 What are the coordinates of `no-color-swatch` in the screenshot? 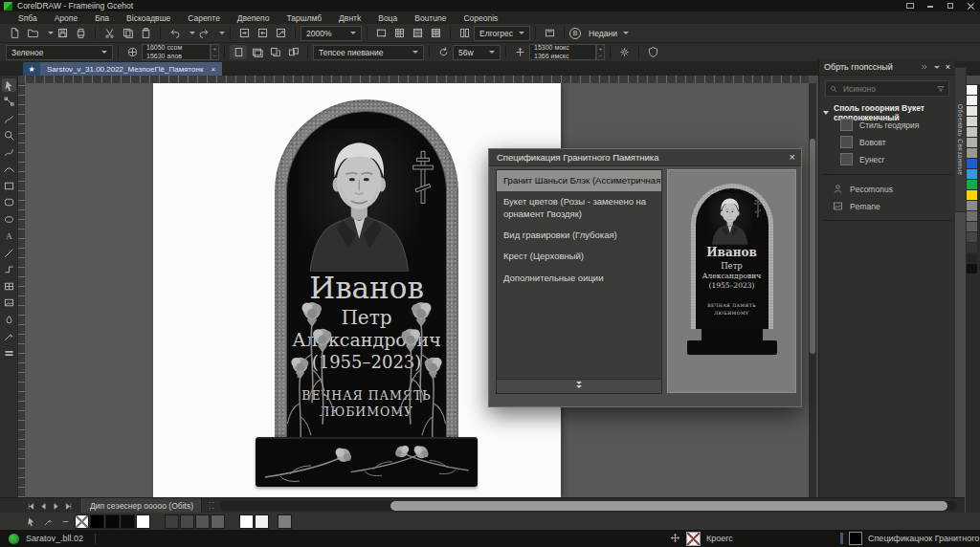 It's located at (82, 522).